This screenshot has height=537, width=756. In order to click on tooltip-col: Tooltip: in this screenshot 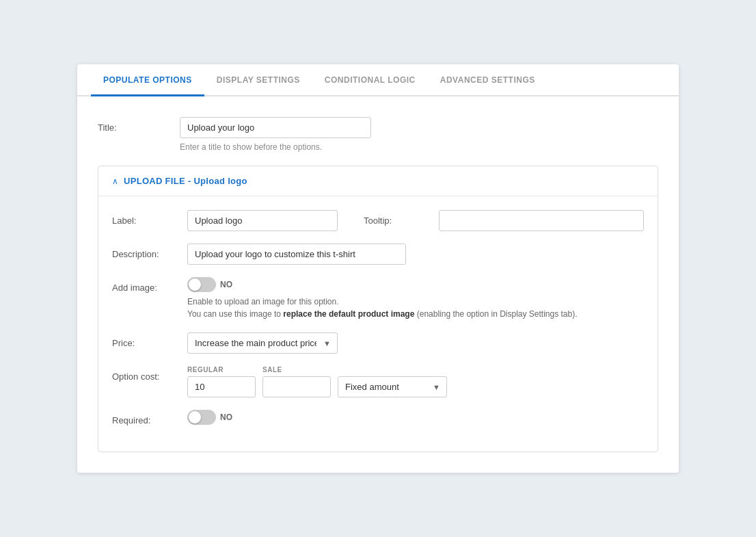, I will do `click(504, 220)`.